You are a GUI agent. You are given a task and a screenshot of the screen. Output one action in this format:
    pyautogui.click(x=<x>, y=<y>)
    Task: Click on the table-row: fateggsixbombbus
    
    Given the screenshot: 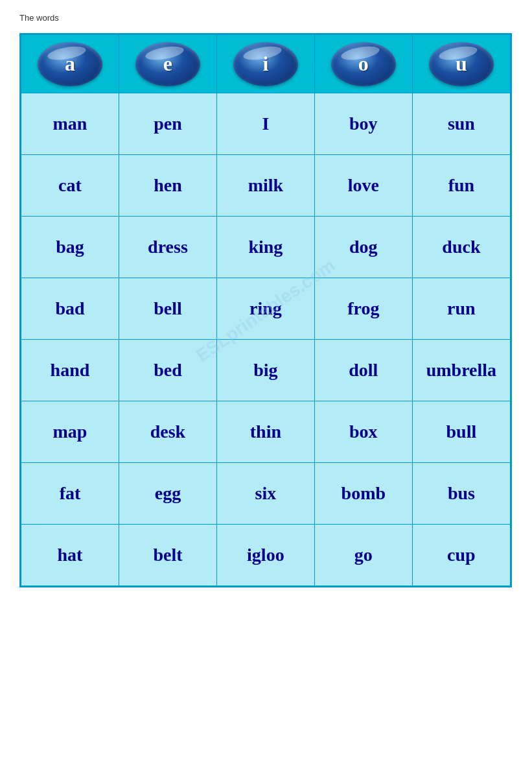 What is the action you would take?
    pyautogui.click(x=266, y=494)
    